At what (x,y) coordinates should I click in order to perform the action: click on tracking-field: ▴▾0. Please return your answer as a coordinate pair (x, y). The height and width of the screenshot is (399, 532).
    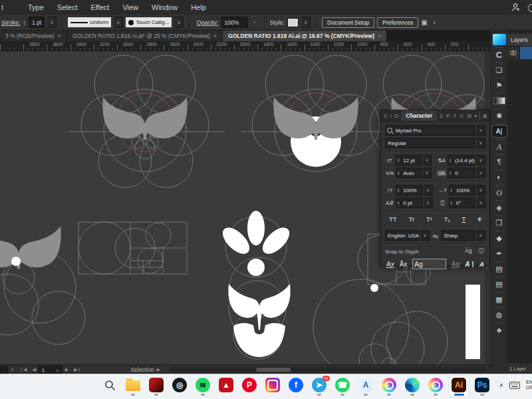
    Looking at the image, I should click on (462, 173).